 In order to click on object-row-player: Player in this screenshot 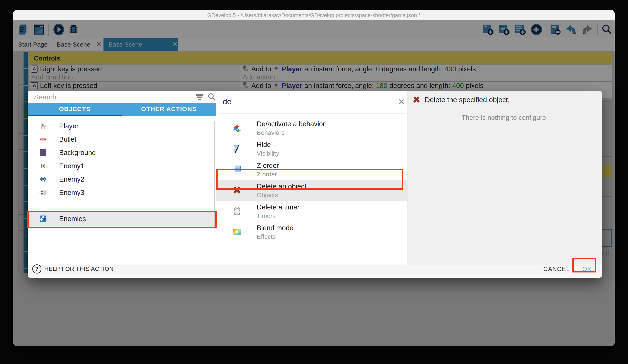, I will do `click(122, 126)`.